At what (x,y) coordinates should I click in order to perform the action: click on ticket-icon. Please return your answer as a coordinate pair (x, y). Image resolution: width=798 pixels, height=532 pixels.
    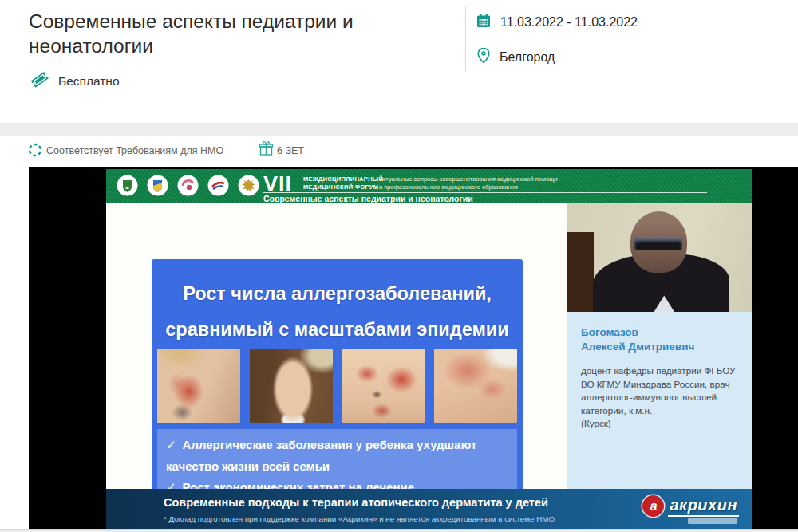
    Looking at the image, I should click on (40, 81).